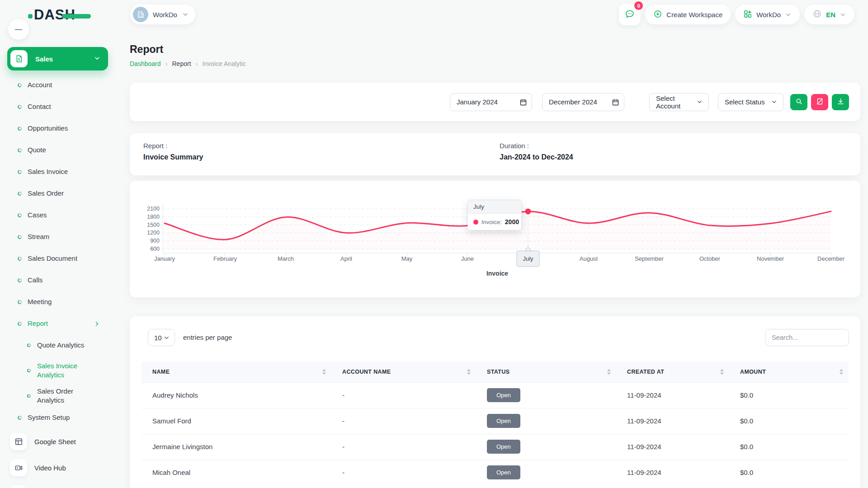 This screenshot has width=868, height=488. What do you see at coordinates (174, 157) in the screenshot?
I see `report-value: Invoice Summary` at bounding box center [174, 157].